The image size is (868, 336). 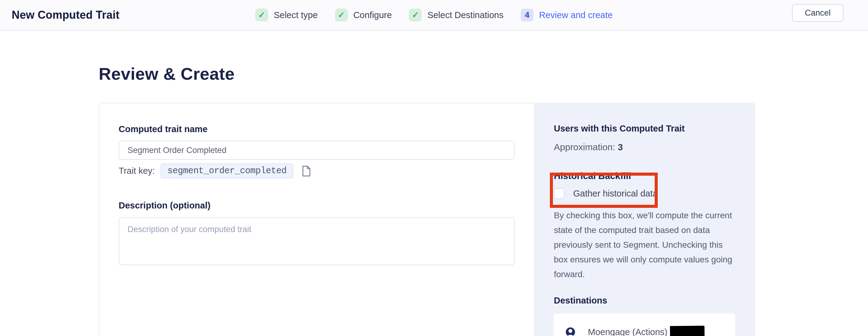 What do you see at coordinates (227, 171) in the screenshot?
I see `trait-key-value: segment_order_completed` at bounding box center [227, 171].